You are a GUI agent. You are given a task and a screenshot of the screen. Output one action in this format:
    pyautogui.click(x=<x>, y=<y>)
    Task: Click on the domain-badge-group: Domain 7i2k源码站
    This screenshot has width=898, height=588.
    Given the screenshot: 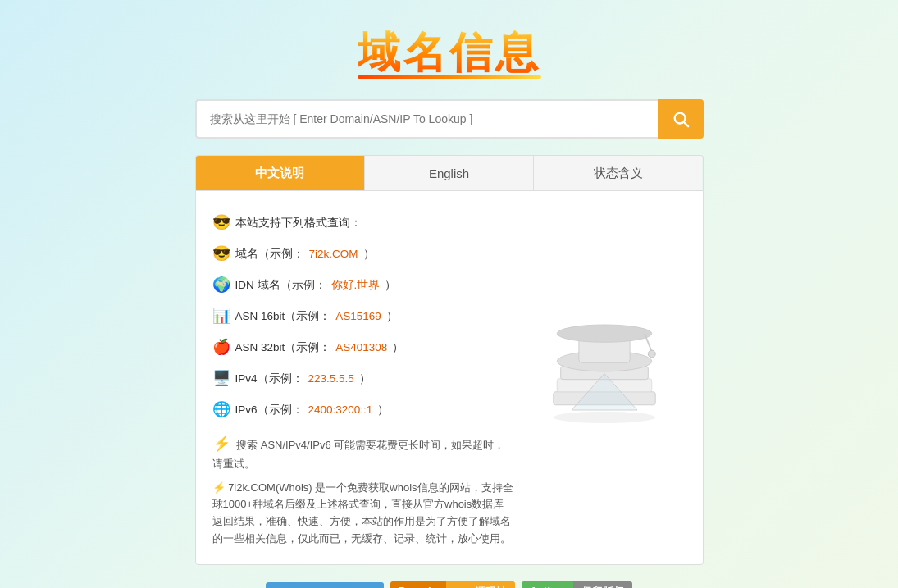 What is the action you would take?
    pyautogui.click(x=453, y=585)
    